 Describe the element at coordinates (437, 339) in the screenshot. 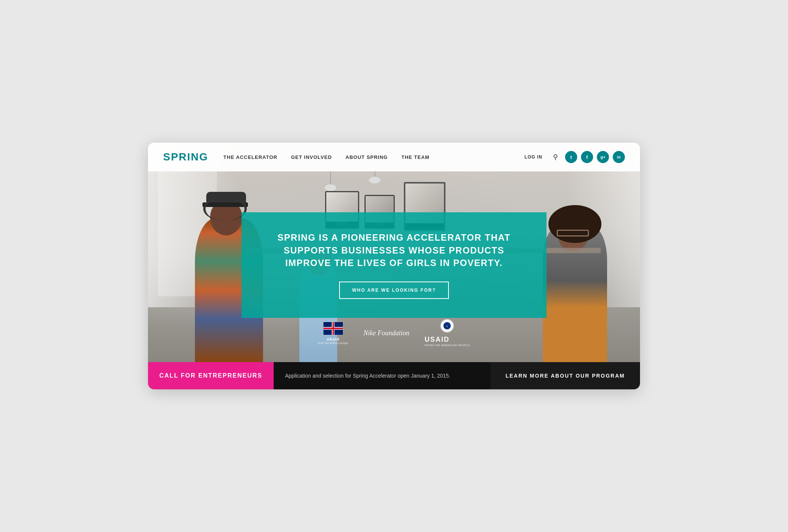

I see `usaid-label: USAID` at that location.